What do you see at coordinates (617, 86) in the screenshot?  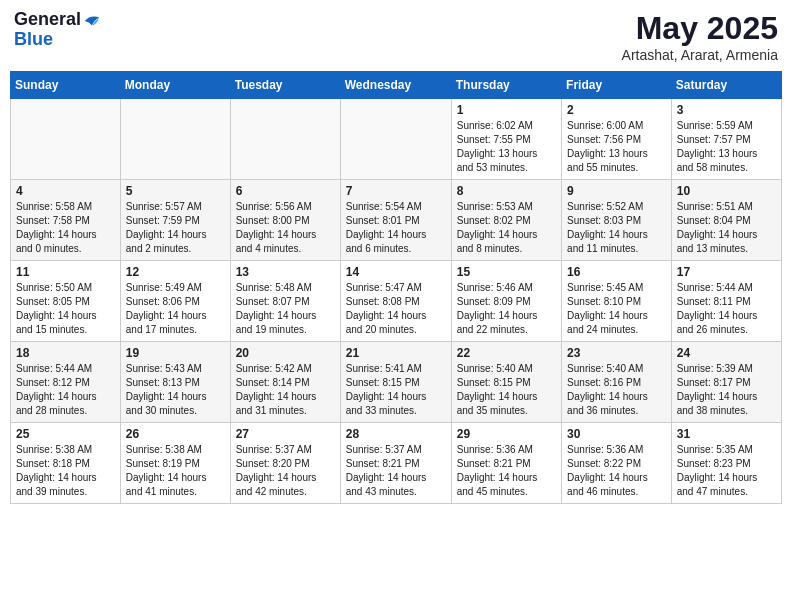 I see `col-friday: Friday` at bounding box center [617, 86].